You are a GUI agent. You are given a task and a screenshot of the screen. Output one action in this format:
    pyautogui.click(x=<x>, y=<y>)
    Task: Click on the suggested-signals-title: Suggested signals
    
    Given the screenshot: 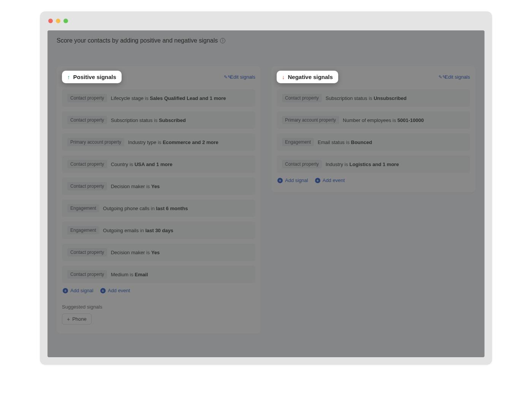 What is the action you would take?
    pyautogui.click(x=159, y=307)
    